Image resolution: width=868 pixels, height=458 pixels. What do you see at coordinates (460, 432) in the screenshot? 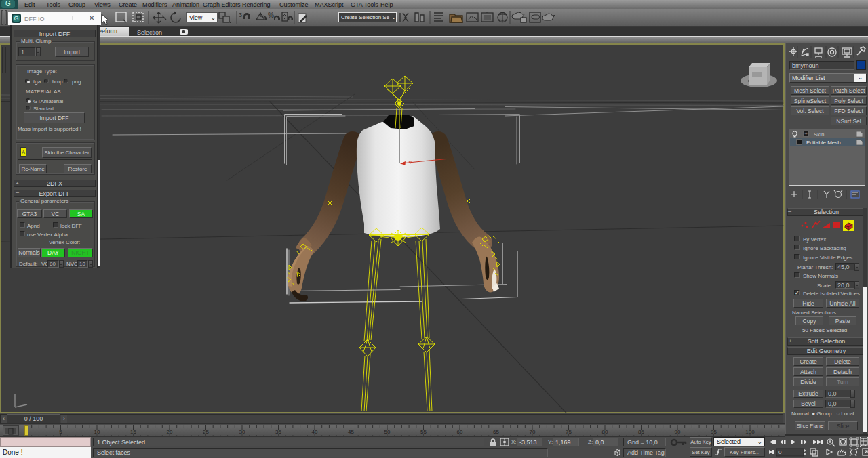
I see `svg-text: 60` at bounding box center [460, 432].